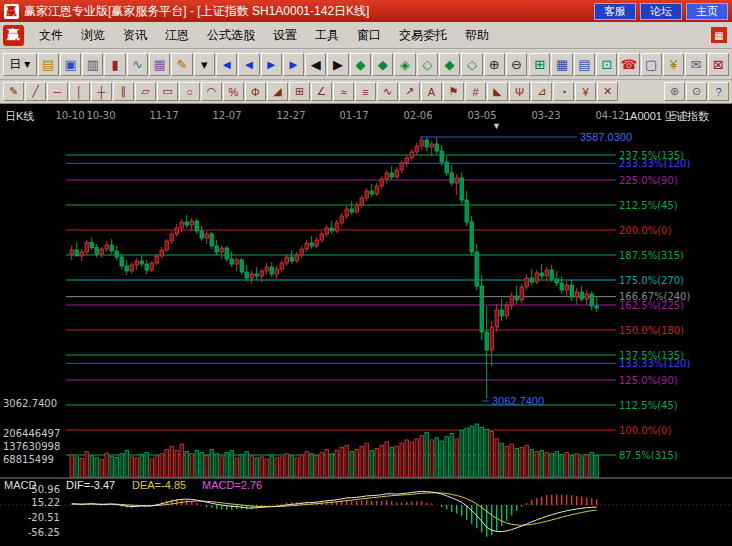 This screenshot has height=546, width=732. What do you see at coordinates (146, 92) in the screenshot?
I see `channel-tool-icon: ▱` at bounding box center [146, 92].